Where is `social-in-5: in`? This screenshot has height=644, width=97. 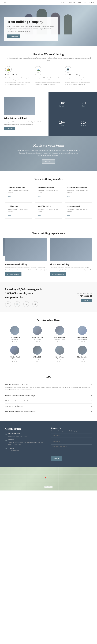 social-in-5: in is located at coordinates (39, 362).